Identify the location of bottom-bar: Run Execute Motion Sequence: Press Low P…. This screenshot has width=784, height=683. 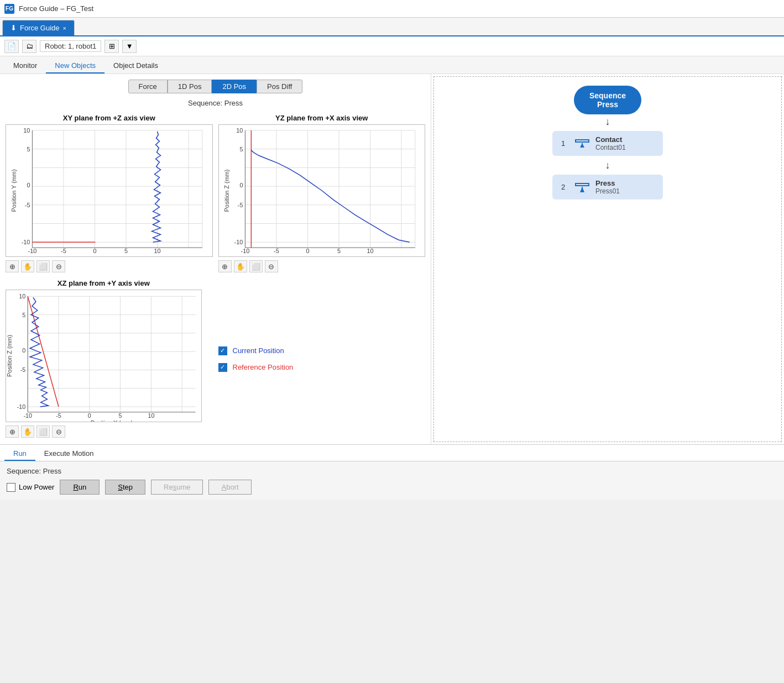
(392, 472).